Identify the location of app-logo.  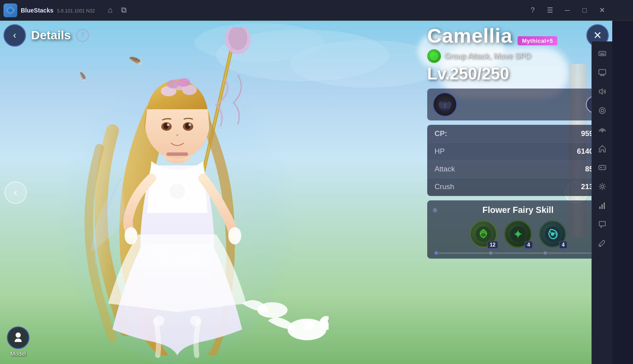
(10, 10).